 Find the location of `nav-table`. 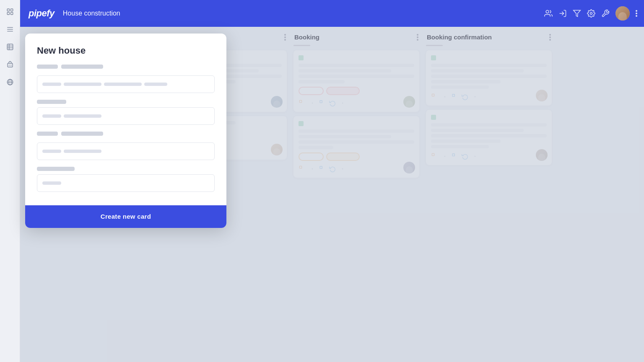

nav-table is located at coordinates (10, 47).